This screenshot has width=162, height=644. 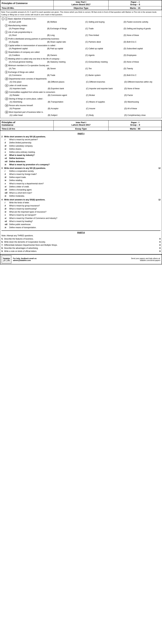 What do you see at coordinates (83, 206) in the screenshot?
I see `list-item: ii What is meant by group insurance?` at bounding box center [83, 206].